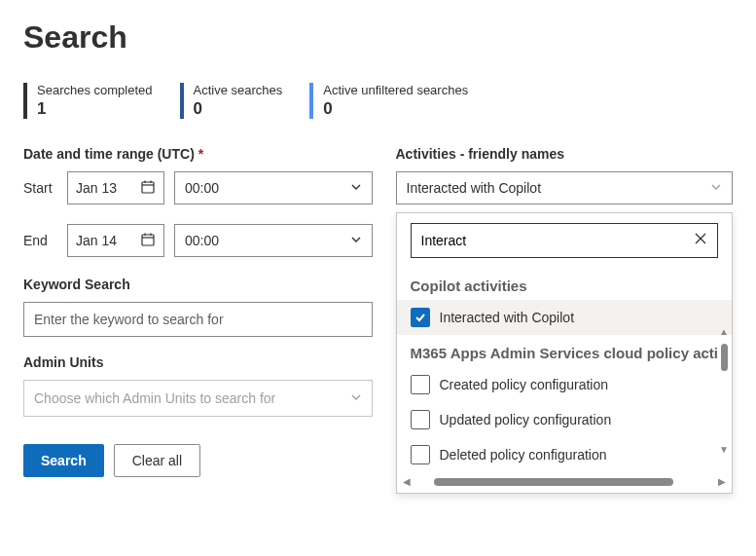  What do you see at coordinates (198, 319) in the screenshot?
I see `keyword-input: Enter the keyword to search for` at bounding box center [198, 319].